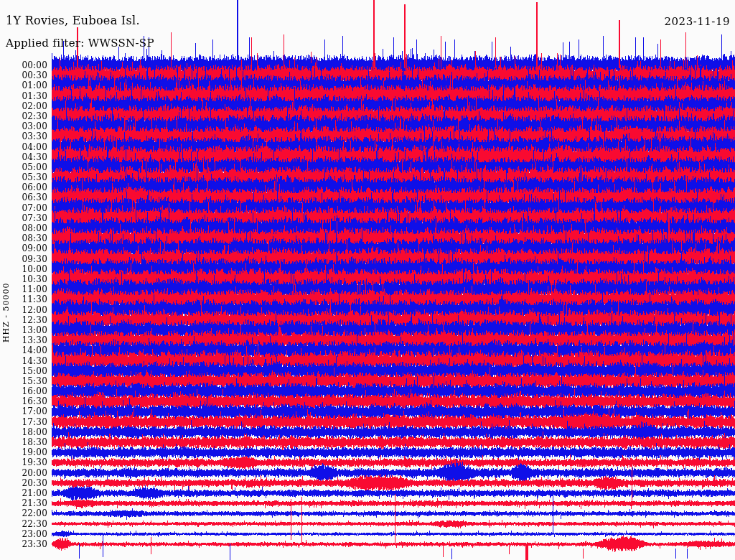 The width and height of the screenshot is (735, 560). What do you see at coordinates (24, 503) in the screenshot?
I see `time-label-2130: 21:30` at bounding box center [24, 503].